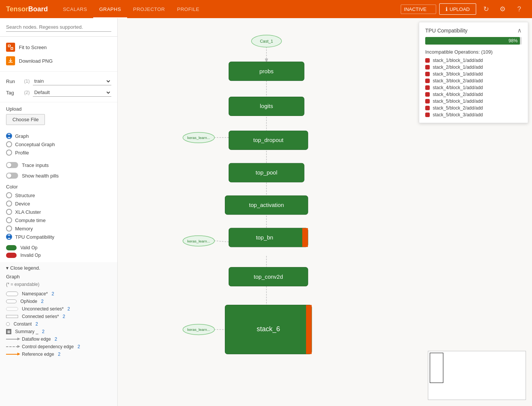  What do you see at coordinates (56, 339) in the screenshot?
I see `legend-dataflow-link: 2` at bounding box center [56, 339].